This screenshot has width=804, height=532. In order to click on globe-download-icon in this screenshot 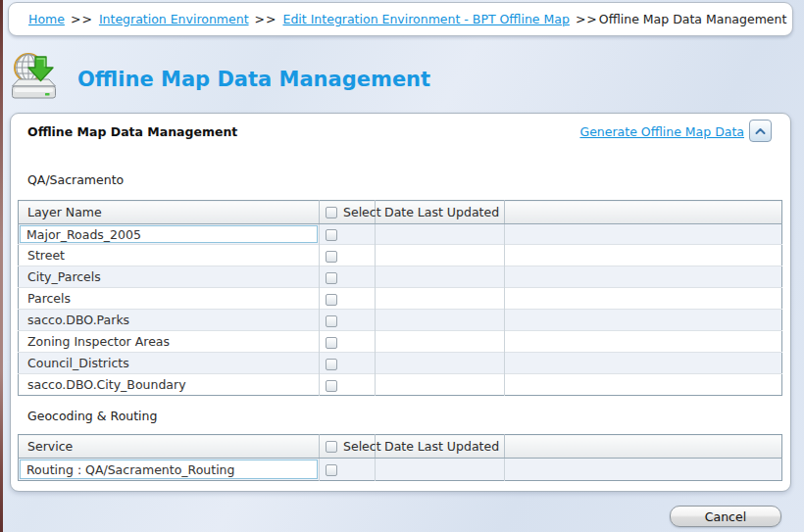, I will do `click(35, 76)`.